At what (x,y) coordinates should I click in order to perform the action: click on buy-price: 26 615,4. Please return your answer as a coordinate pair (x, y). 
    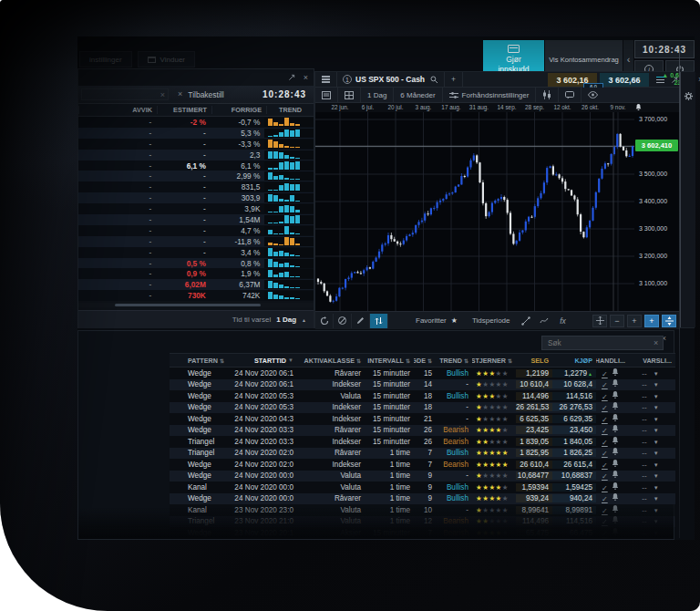
    Looking at the image, I should click on (574, 465).